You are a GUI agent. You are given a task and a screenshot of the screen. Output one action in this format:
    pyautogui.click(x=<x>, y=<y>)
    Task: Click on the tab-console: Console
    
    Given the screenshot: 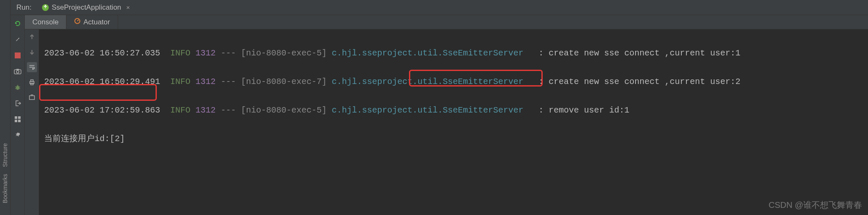 What is the action you would take?
    pyautogui.click(x=45, y=22)
    